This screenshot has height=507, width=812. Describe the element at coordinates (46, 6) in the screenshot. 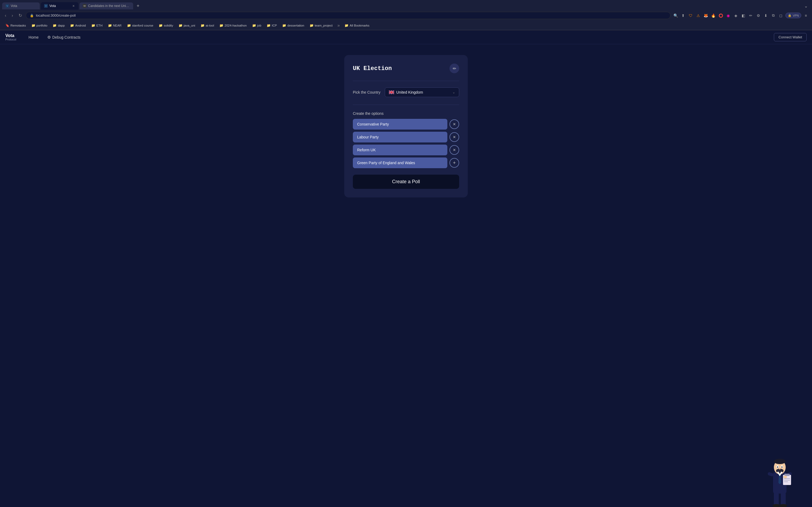

I see `tab-favicon-2: V` at that location.